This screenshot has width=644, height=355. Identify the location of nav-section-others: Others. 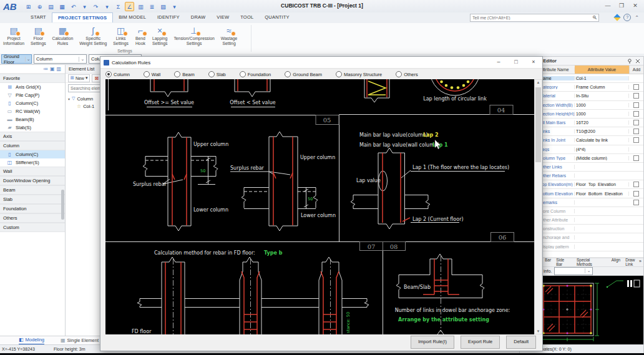
(32, 218).